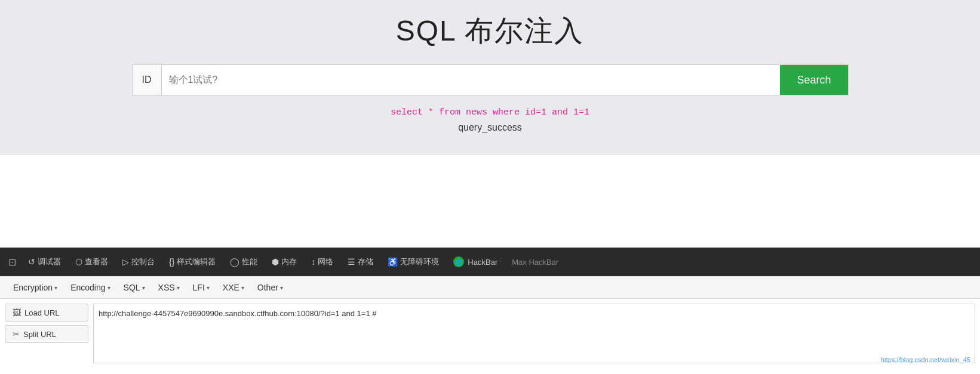  Describe the element at coordinates (32, 262) in the screenshot. I see `debugger-icon: ↺` at that location.